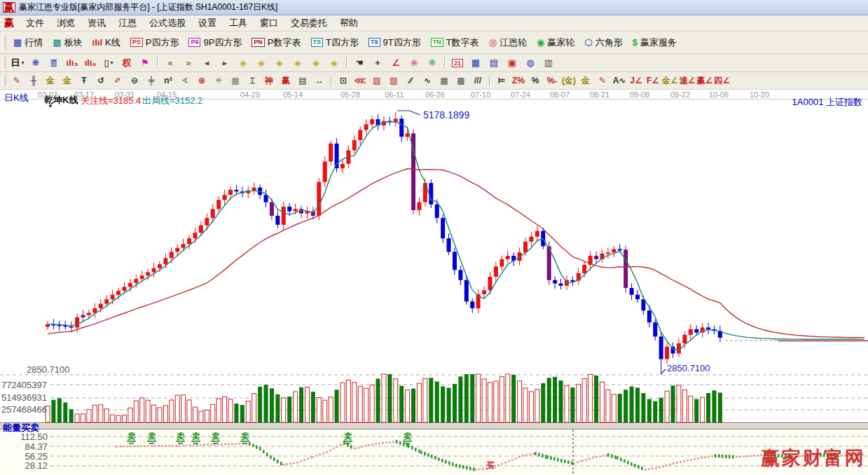 The width and height of the screenshot is (868, 475). I want to click on spider-web-tool-icon: ✳, so click(219, 81).